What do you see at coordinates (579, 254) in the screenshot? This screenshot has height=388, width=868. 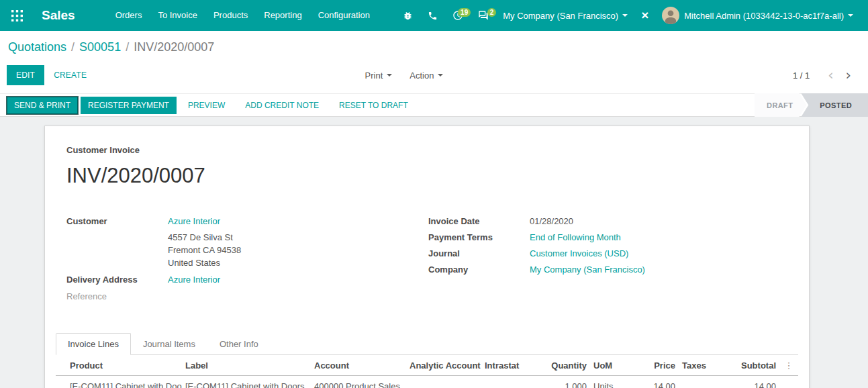 I see `journal-link: Customer Invoices (USD)` at bounding box center [579, 254].